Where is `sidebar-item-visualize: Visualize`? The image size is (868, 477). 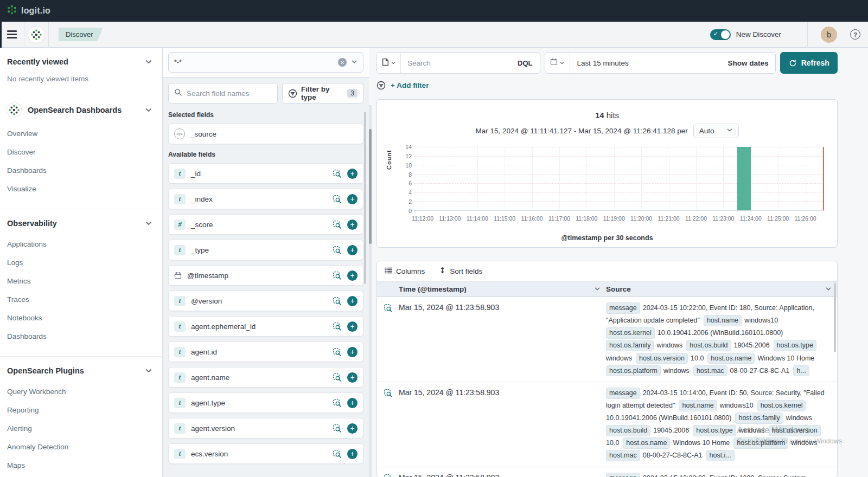 sidebar-item-visualize: Visualize is located at coordinates (80, 189).